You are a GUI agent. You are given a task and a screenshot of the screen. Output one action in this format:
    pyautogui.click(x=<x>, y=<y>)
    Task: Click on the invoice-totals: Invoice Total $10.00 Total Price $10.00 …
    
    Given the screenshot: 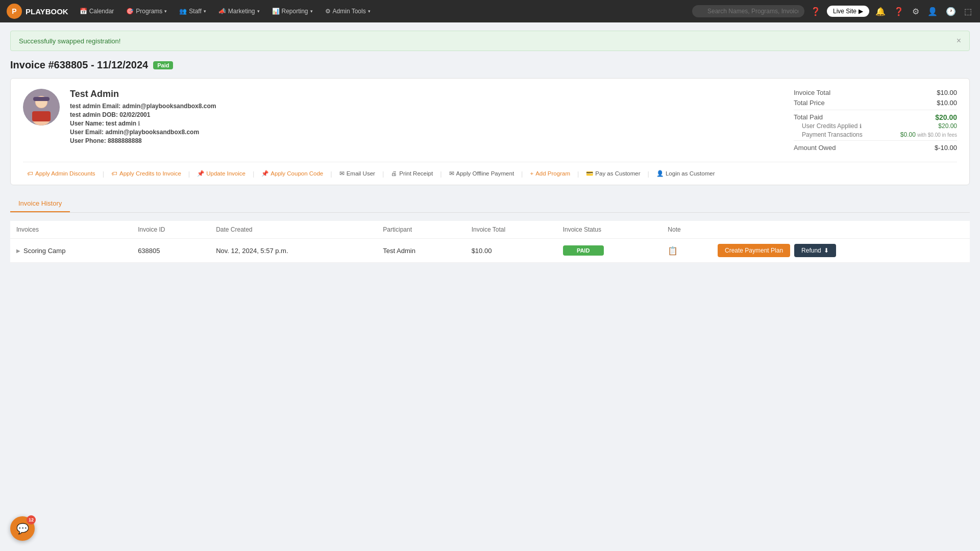 What is the action you would take?
    pyautogui.click(x=875, y=120)
    